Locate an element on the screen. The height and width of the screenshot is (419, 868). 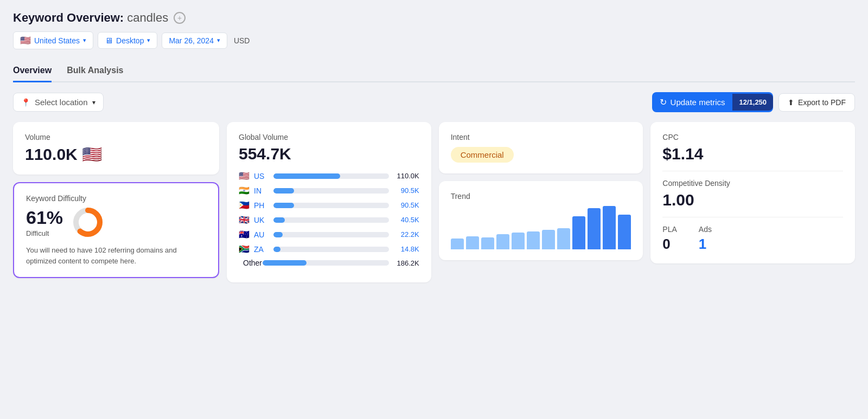
density-label: Competitive Density is located at coordinates (753, 183).